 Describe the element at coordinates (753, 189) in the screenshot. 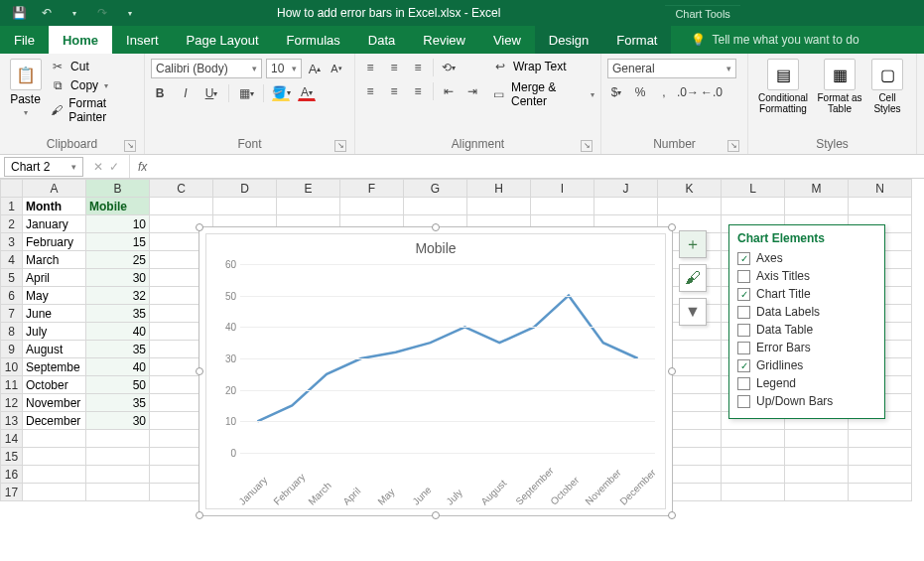

I see `col-header: L` at that location.